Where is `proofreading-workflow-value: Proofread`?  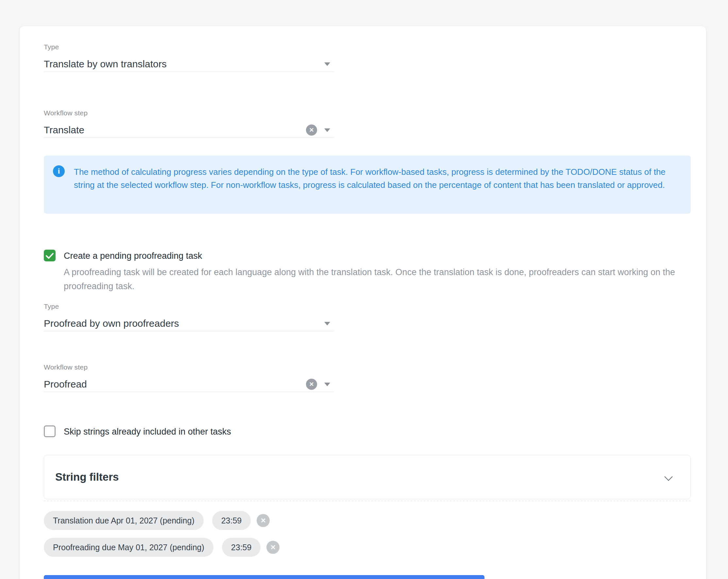
proofreading-workflow-value: Proofread is located at coordinates (66, 384).